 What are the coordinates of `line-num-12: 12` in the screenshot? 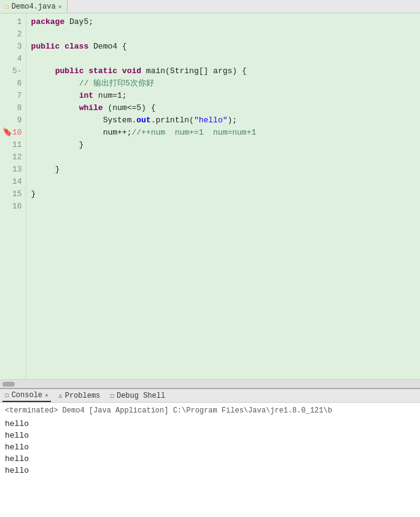 It's located at (12, 157).